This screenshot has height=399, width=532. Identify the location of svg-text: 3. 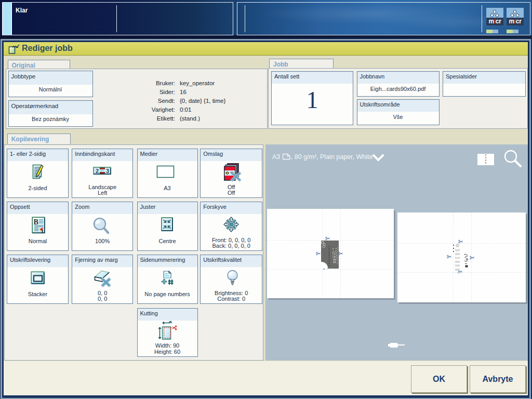
(108, 171).